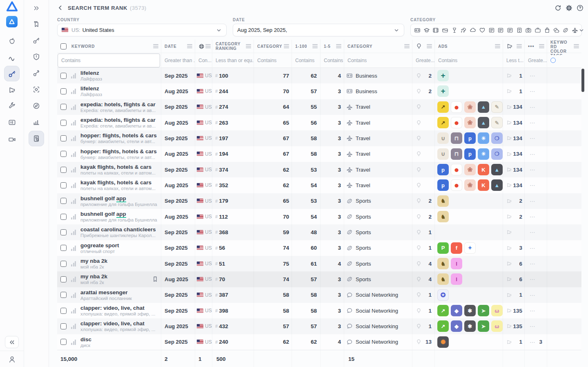 The image size is (588, 367). Describe the element at coordinates (443, 295) in the screenshot. I see `ad-app-icon: ✪` at that location.